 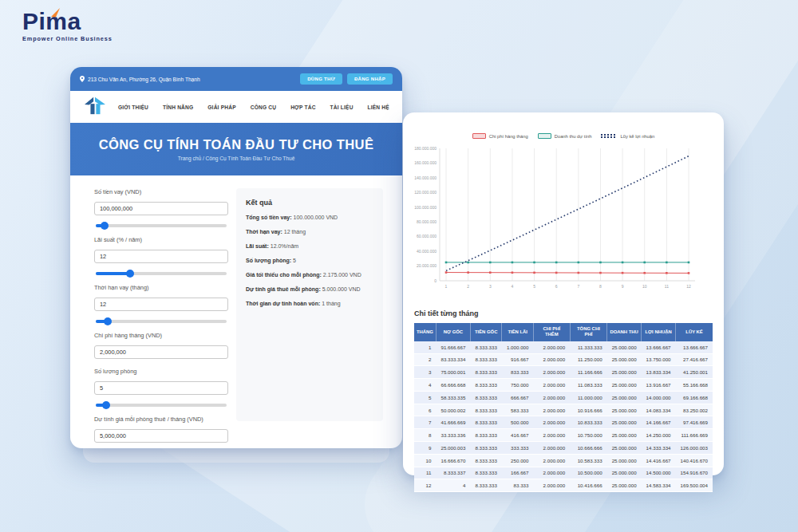 I want to click on table-row: 466.666.6688.333.333750.0002.000.00011.0…, so click(x=563, y=385).